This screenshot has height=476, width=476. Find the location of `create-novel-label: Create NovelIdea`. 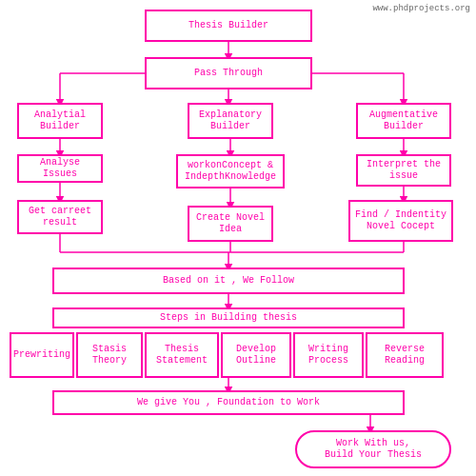

create-novel-label: Create NovelIdea is located at coordinates (230, 224).